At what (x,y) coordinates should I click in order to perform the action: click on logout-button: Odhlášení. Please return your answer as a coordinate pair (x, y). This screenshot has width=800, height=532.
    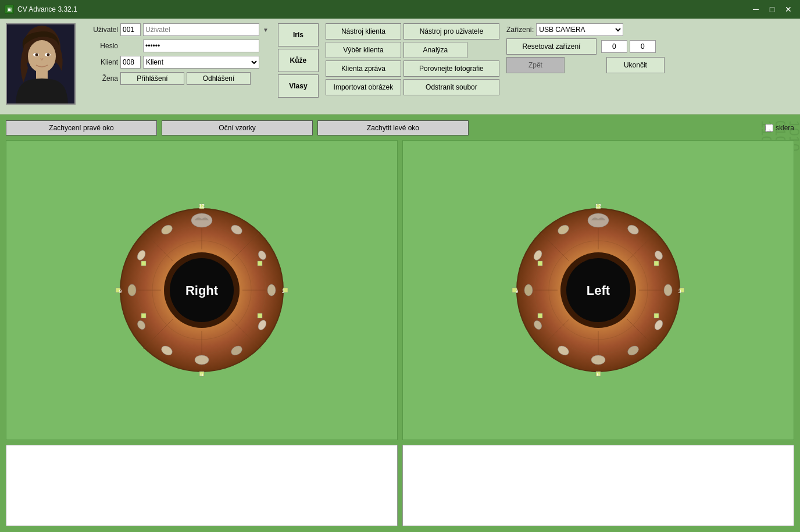
    Looking at the image, I should click on (219, 78).